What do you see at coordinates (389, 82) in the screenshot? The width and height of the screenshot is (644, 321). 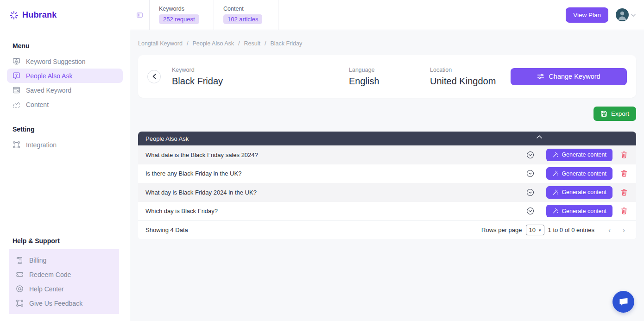 I see `language-value: English` at bounding box center [389, 82].